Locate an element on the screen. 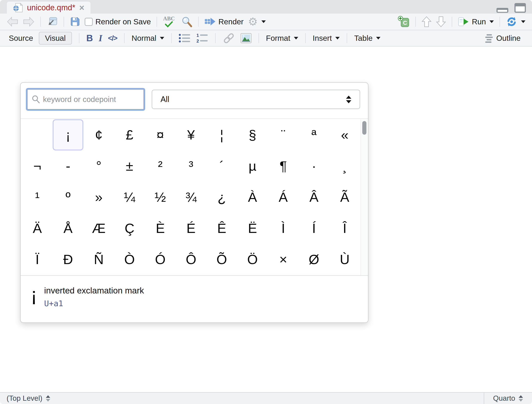  find-replace-button is located at coordinates (187, 22).